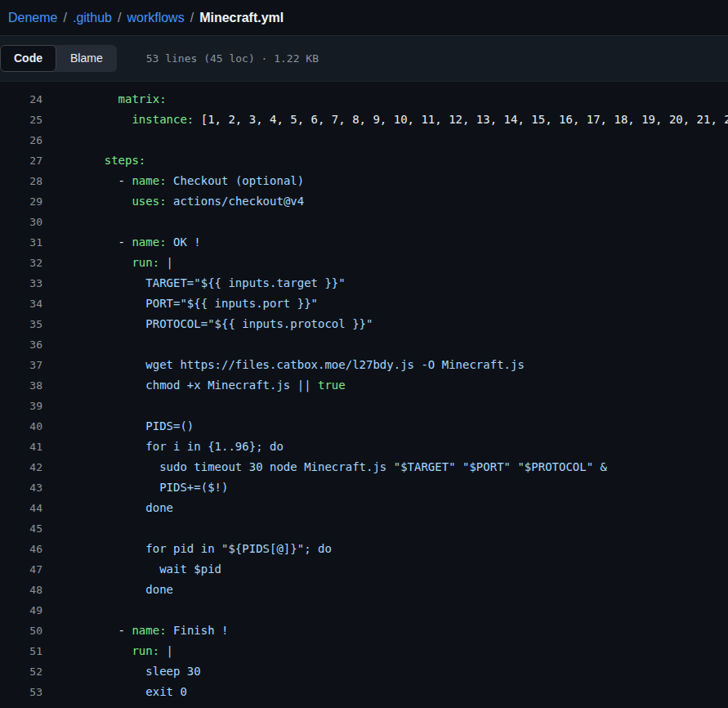  Describe the element at coordinates (21, 304) in the screenshot. I see `line-number: 34` at that location.